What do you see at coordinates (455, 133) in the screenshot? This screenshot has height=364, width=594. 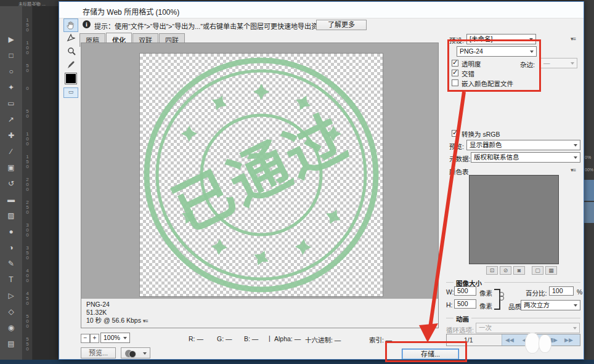 I see `convert-srgb-checkbox` at bounding box center [455, 133].